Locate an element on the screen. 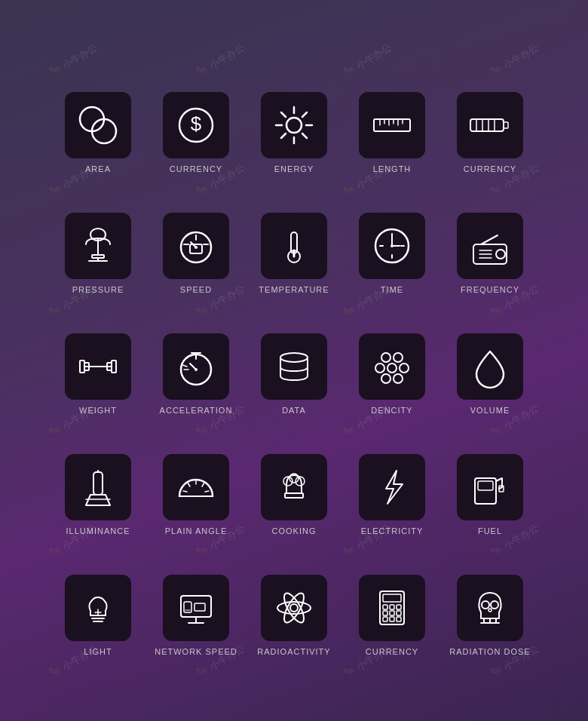 The width and height of the screenshot is (588, 721). currency2-label: CURRENCY is located at coordinates (490, 169).